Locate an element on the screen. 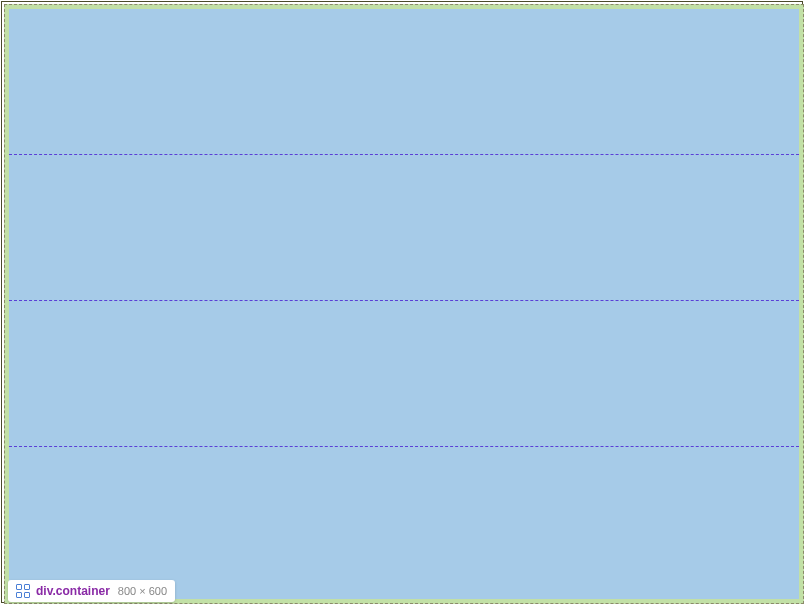 The image size is (804, 604). class-name: .container is located at coordinates (80, 591).